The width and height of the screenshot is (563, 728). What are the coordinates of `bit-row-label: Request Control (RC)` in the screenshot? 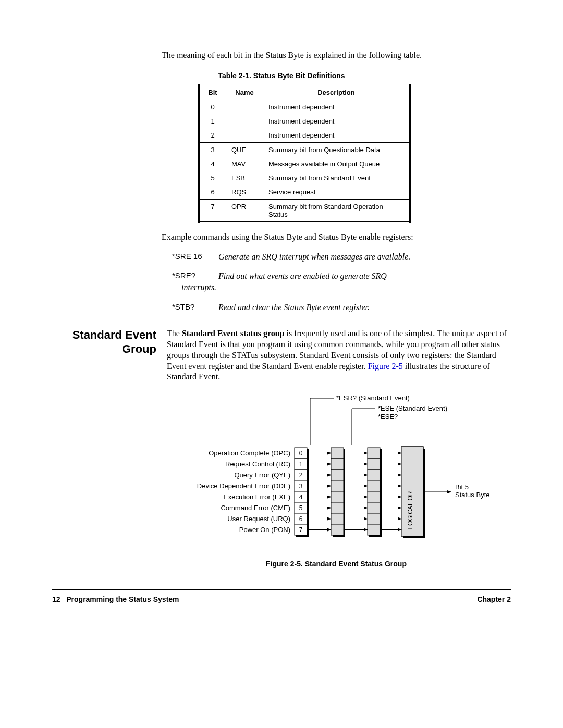 It's located at (258, 464).